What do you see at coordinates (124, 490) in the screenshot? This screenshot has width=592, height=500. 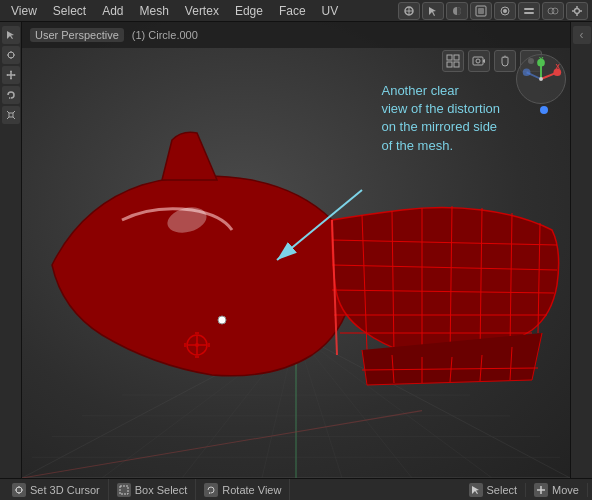 I see `box-select-icon` at bounding box center [124, 490].